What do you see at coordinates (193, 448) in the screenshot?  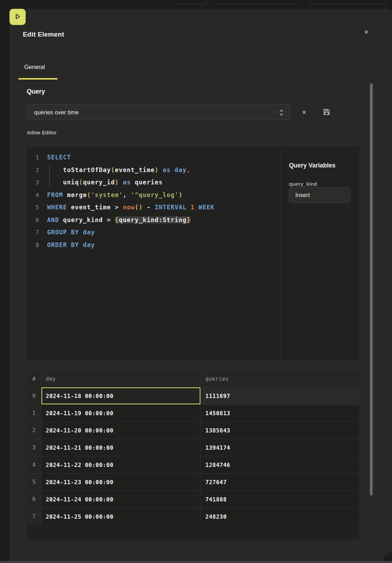 I see `table-row: 32024-11-21 00:00:001394174` at bounding box center [193, 448].